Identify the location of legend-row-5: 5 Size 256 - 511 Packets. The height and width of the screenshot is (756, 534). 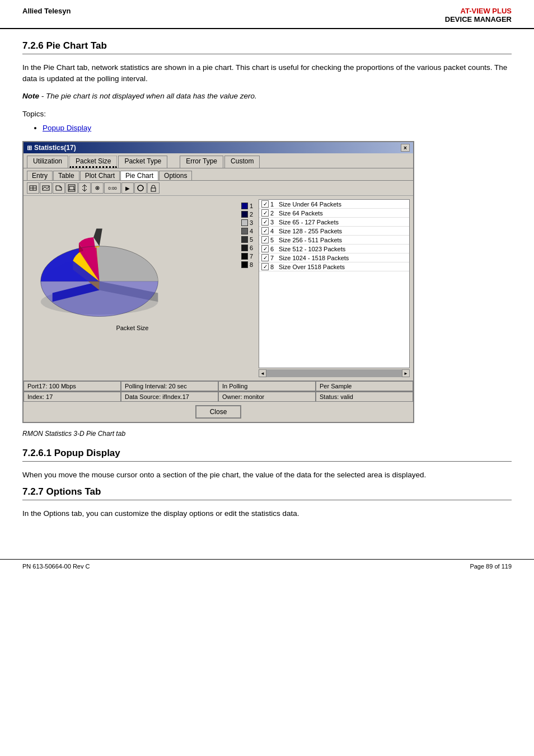
(334, 240).